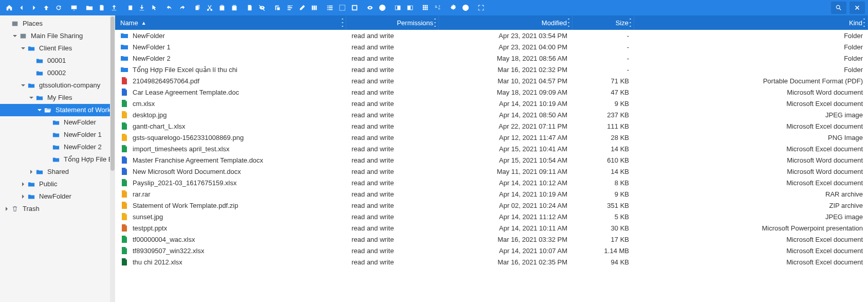 This screenshot has width=868, height=302. What do you see at coordinates (839, 8) in the screenshot?
I see `search-button` at bounding box center [839, 8].